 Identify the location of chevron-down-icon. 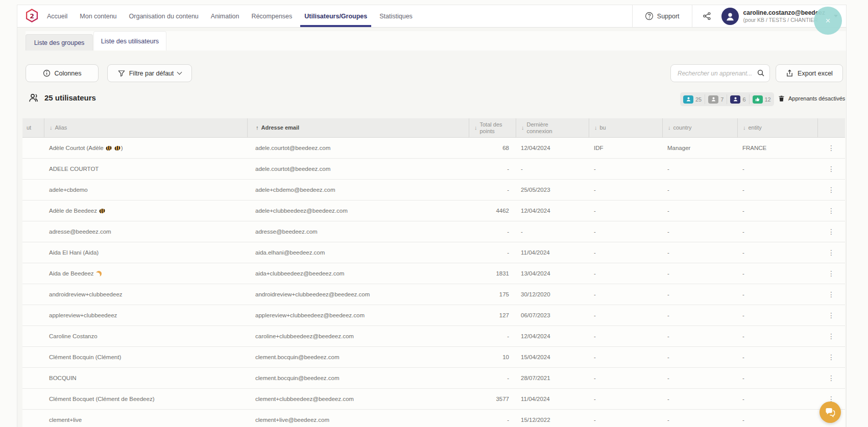
(180, 72).